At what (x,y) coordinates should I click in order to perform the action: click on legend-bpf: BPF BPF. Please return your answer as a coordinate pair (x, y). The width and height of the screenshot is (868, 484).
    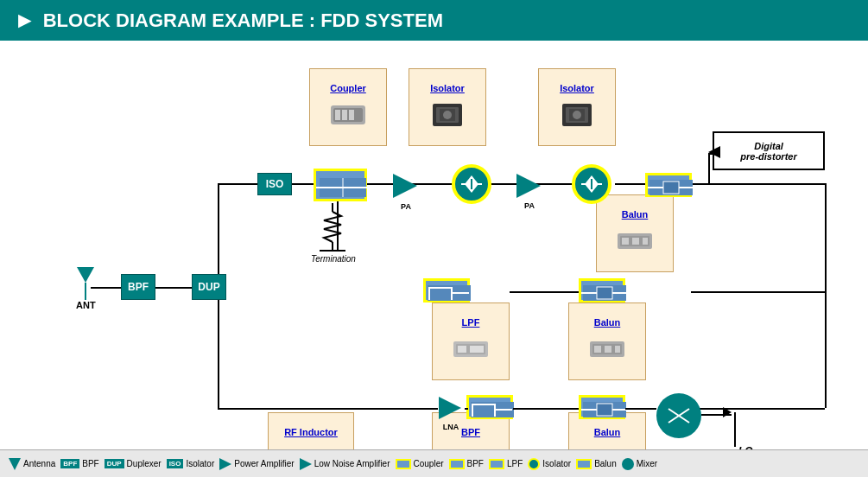
    Looking at the image, I should click on (79, 463).